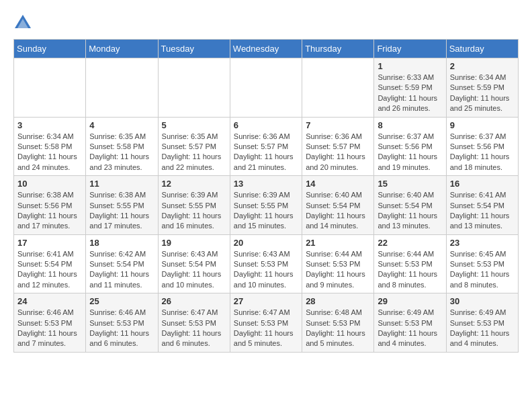  I want to click on calendar-header-sunday: Sunday, so click(50, 49).